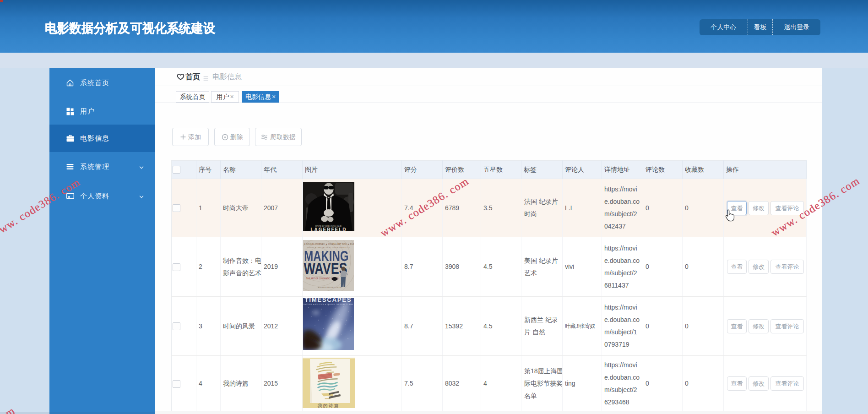 Image resolution: width=868 pixels, height=414 pixels. Describe the element at coordinates (329, 245) in the screenshot. I see `svg-text:★ A SOUND JOURNEY ★ CINEMA ART: ★ A SOUND JOURNEY ★ CINEMA ART DOC ★ FIL…` at that location.